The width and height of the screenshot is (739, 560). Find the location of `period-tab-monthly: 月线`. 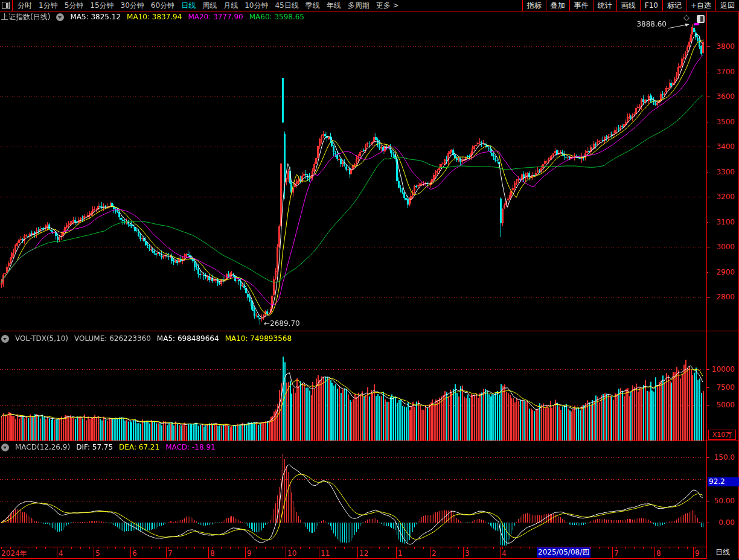

period-tab-monthly: 月线 is located at coordinates (231, 6).